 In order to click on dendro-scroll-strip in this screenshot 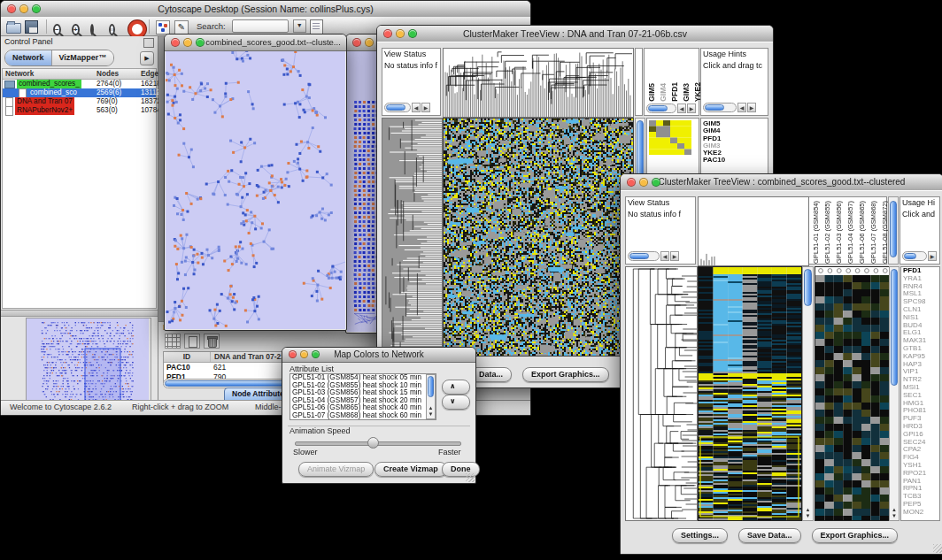, I will do `click(639, 81)`.